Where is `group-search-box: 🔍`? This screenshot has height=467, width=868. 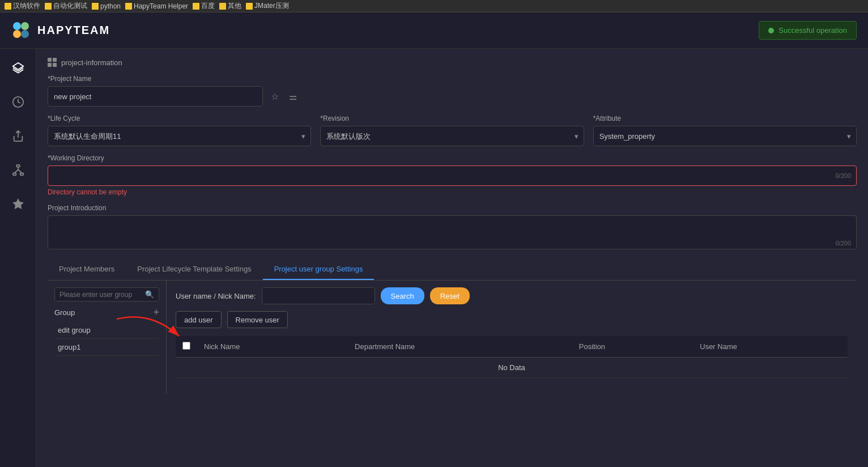 group-search-box: 🔍 is located at coordinates (107, 295).